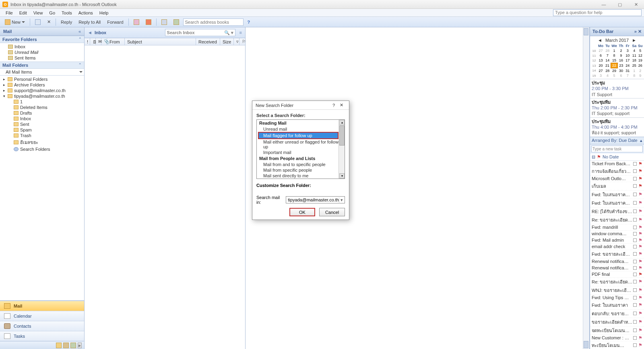  What do you see at coordinates (301, 144) in the screenshot?
I see `search-folder-option: Mail either unread or flagged for follow…` at bounding box center [301, 144].